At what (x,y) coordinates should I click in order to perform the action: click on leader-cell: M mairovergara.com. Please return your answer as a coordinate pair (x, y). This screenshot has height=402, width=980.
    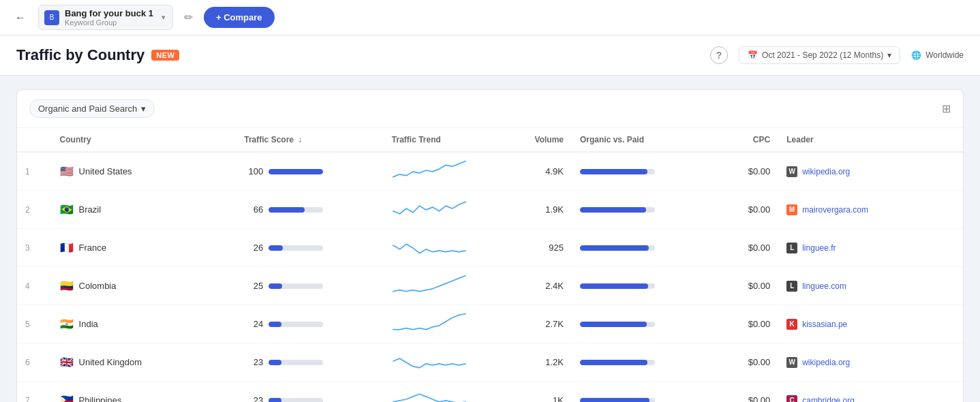
    Looking at the image, I should click on (871, 210).